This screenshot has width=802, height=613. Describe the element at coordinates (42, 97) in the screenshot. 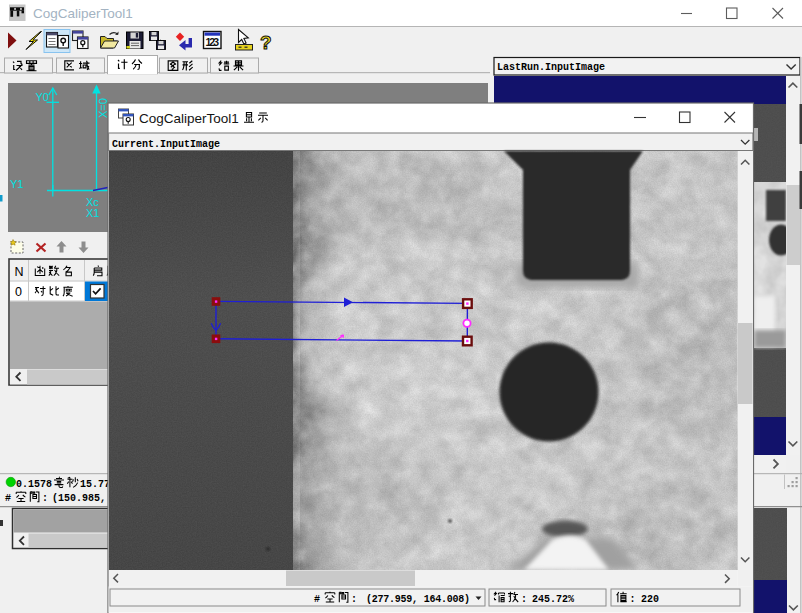

I see `svg-text: Y0` at that location.